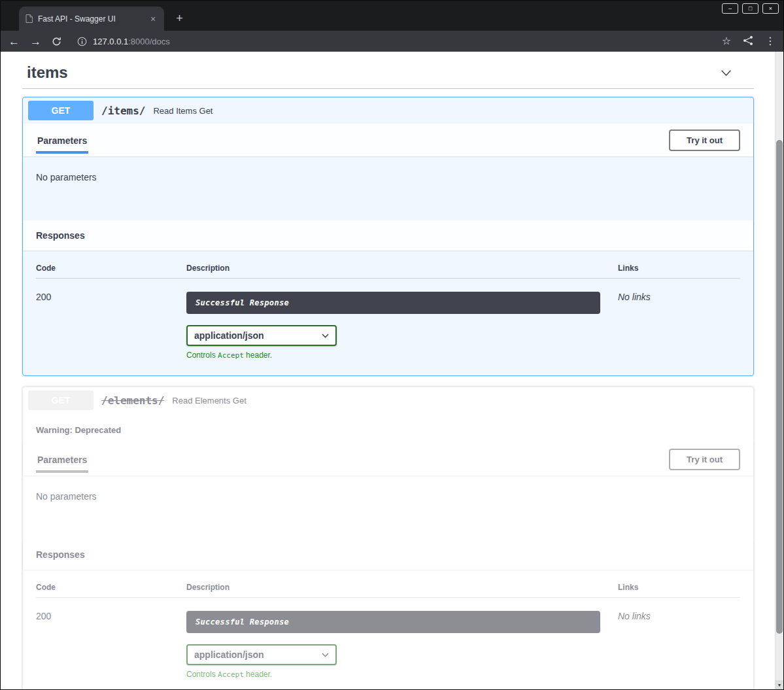  I want to click on minimize-button: –, so click(730, 9).